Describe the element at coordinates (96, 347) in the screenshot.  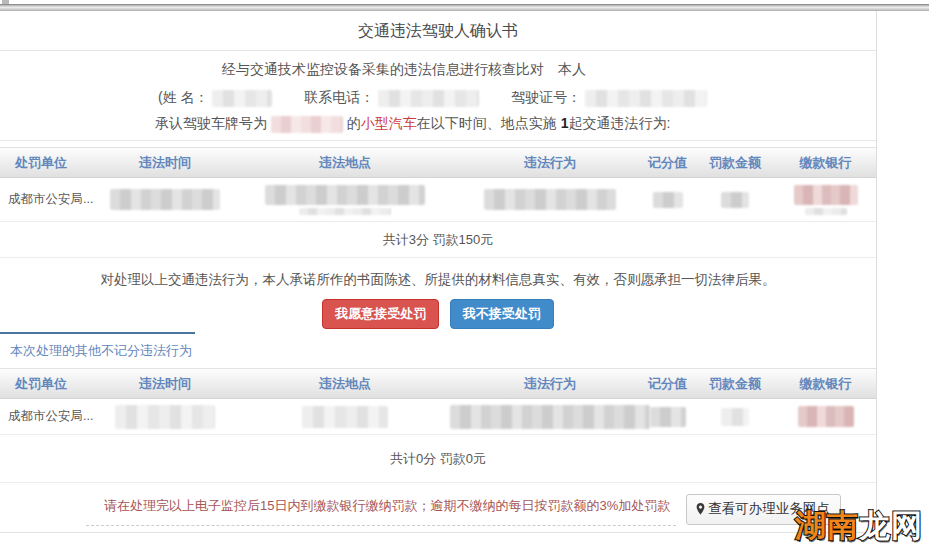
I see `tab-other-violations: 本次处理的其他不记分违法行为` at that location.